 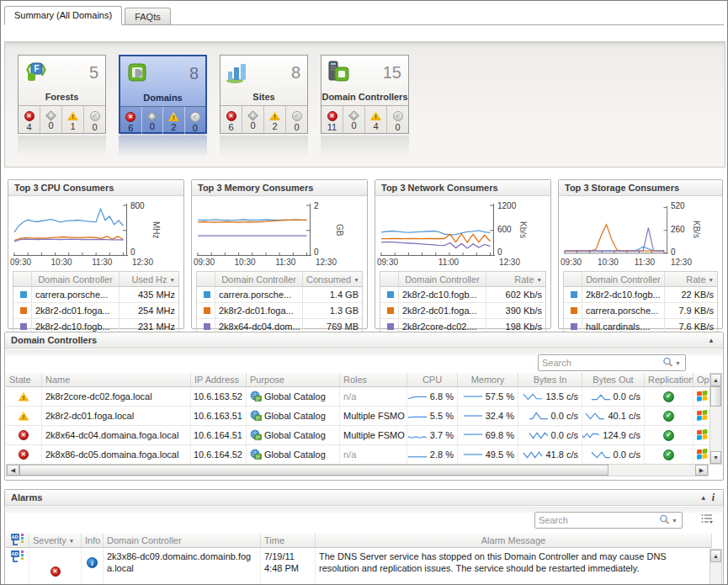 What do you see at coordinates (513, 566) in the screenshot?
I see `alarm-message-cell: The DNS Server service has stopped on th…` at bounding box center [513, 566].